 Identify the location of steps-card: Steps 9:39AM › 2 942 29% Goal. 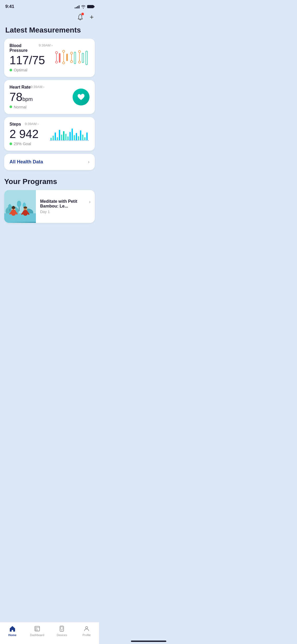
(50, 134).